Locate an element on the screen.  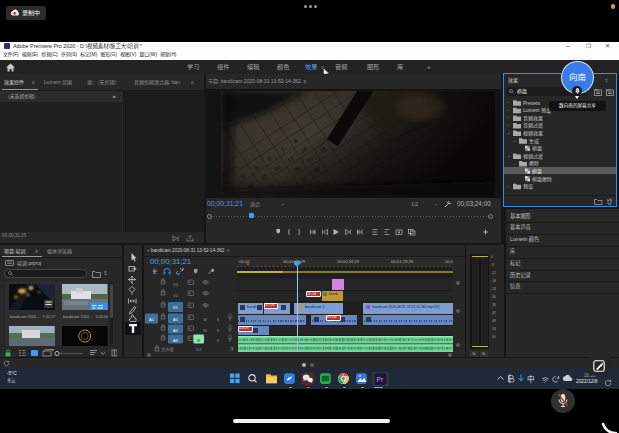
svg-text: 音频效果 is located at coordinates (533, 118).